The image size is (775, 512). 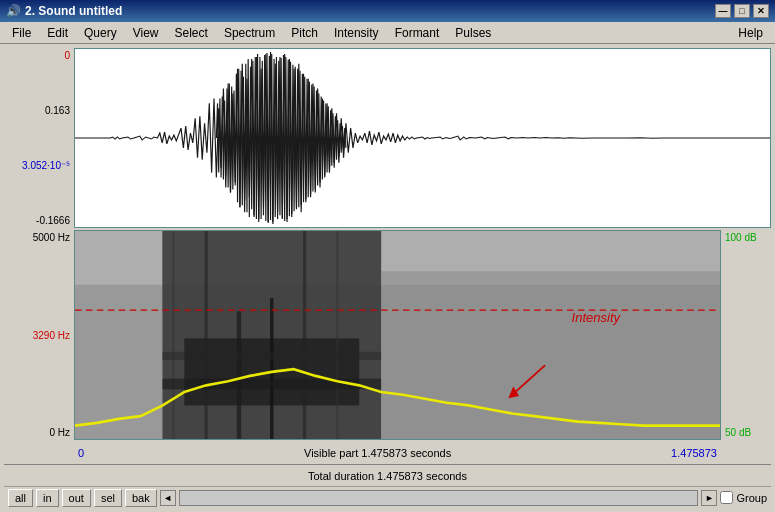 I want to click on time-axis-content: 0 Visible part 1.475873 seconds 1.475873, so click(x=398, y=453).